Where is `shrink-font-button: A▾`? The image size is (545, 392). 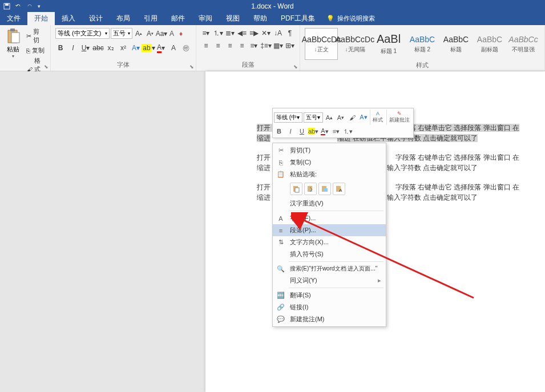
shrink-font-button: A▾ is located at coordinates (150, 34).